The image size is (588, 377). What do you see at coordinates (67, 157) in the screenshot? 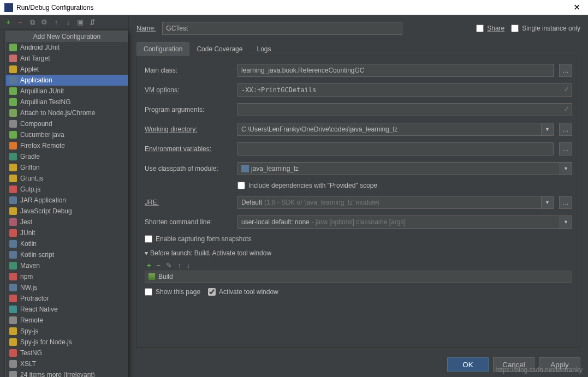
I see `config-type-item: Gradle` at bounding box center [67, 157].